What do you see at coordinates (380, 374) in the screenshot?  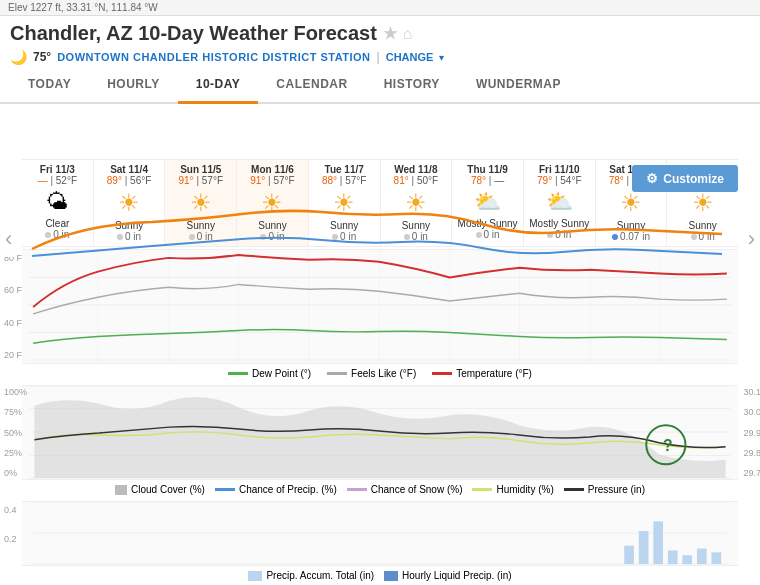 I see `temp-chart-legend: Dew Point (°) Feels Like (°F) Temperatur…` at bounding box center [380, 374].